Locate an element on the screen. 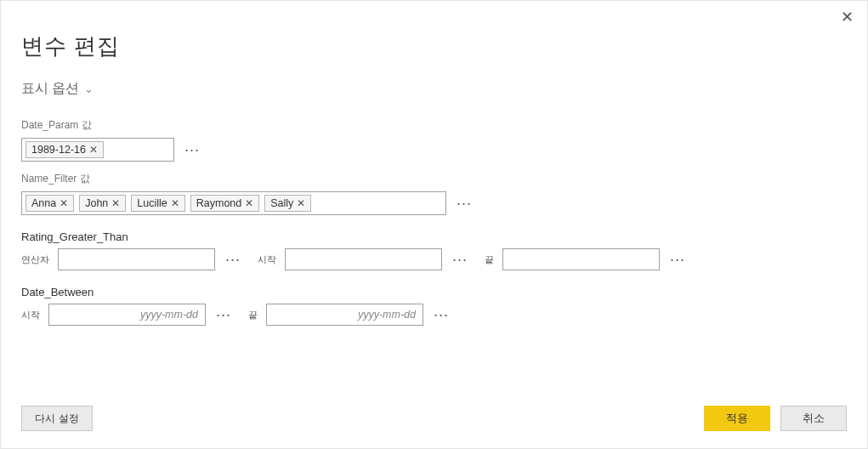 This screenshot has height=449, width=868. token-text: Anna is located at coordinates (44, 203).